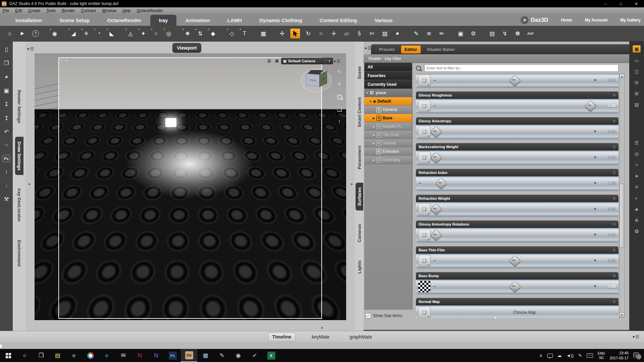  I want to click on new-gauge-icon: ◔+, so click(99, 34).